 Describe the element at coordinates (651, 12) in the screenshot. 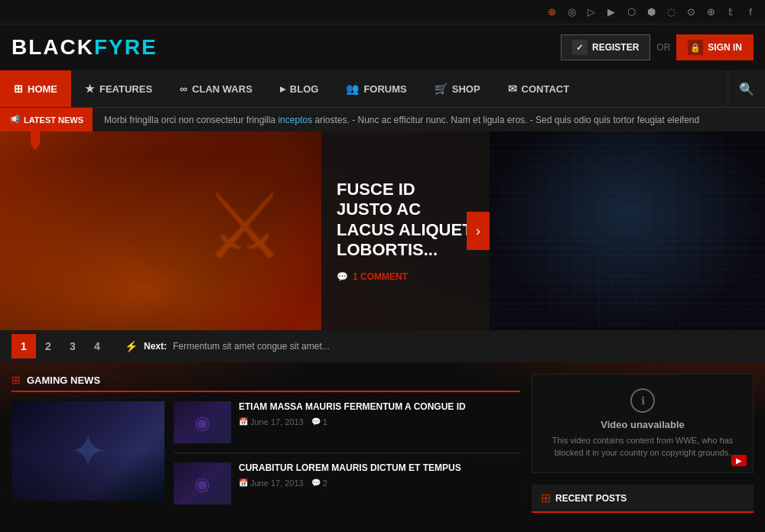

I see `instagram-icon: ⬢` at that location.